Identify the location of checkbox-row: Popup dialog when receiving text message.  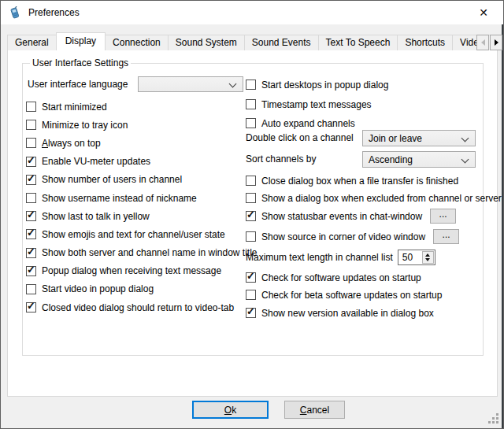
(142, 271).